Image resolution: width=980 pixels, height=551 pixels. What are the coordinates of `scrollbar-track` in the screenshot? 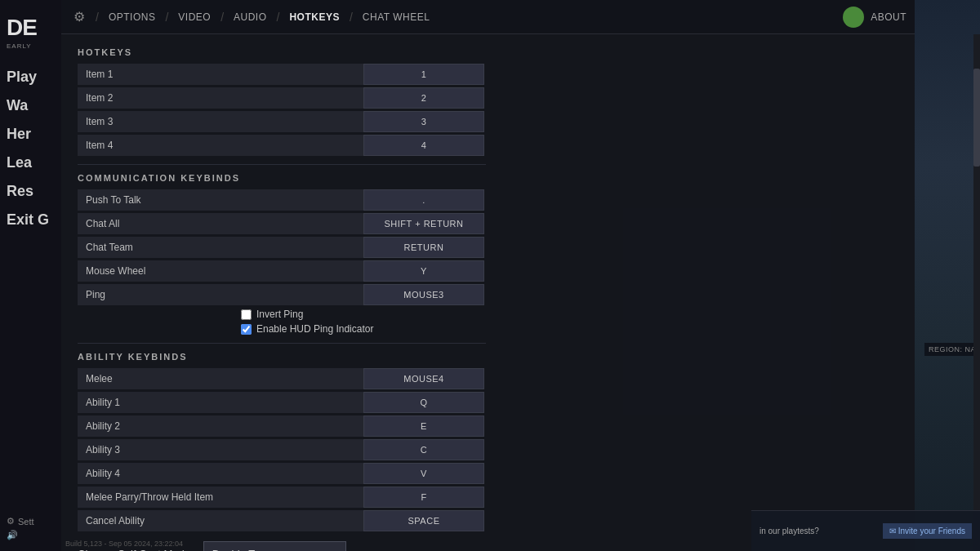 It's located at (977, 292).